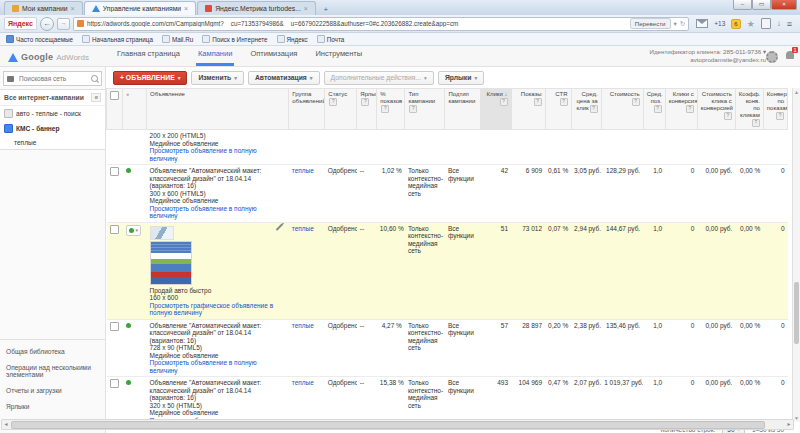 This screenshot has height=433, width=800. I want to click on sidebar-link-reports: Отчеты и загрузки, so click(52, 390).